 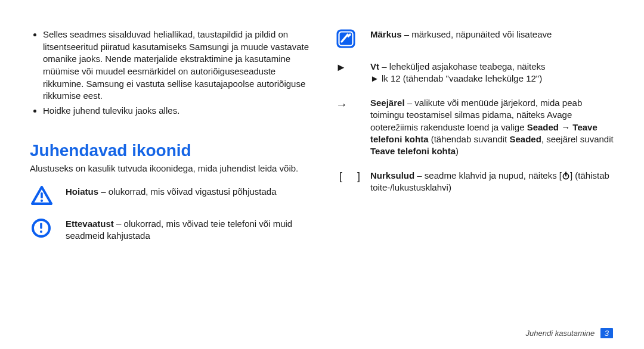 What do you see at coordinates (187, 192) in the screenshot?
I see `warning-text: Hoiatus – olukorrad, mis võivad vigastus…` at bounding box center [187, 192].